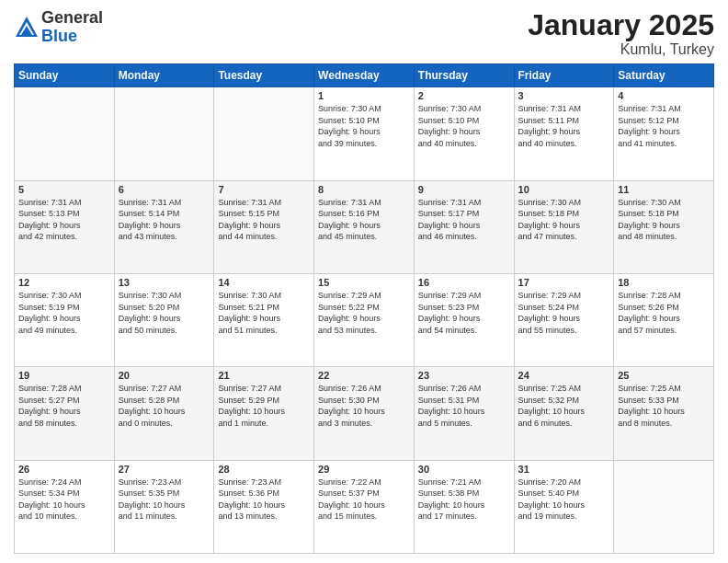 The image size is (728, 563). What do you see at coordinates (621, 50) in the screenshot?
I see `page-subtitle: Kumlu, Turkey` at bounding box center [621, 50].